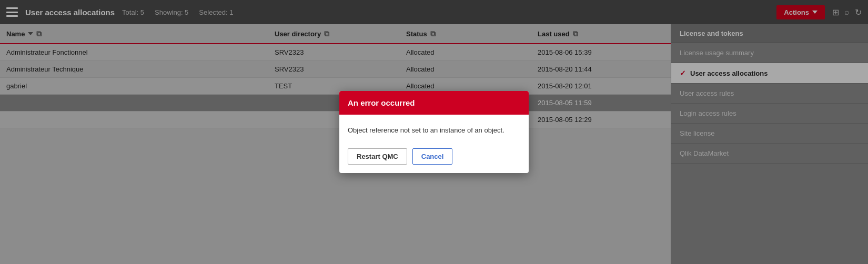 The height and width of the screenshot is (264, 868). What do you see at coordinates (434, 103) in the screenshot?
I see `dialog-header: An error occurred` at bounding box center [434, 103].